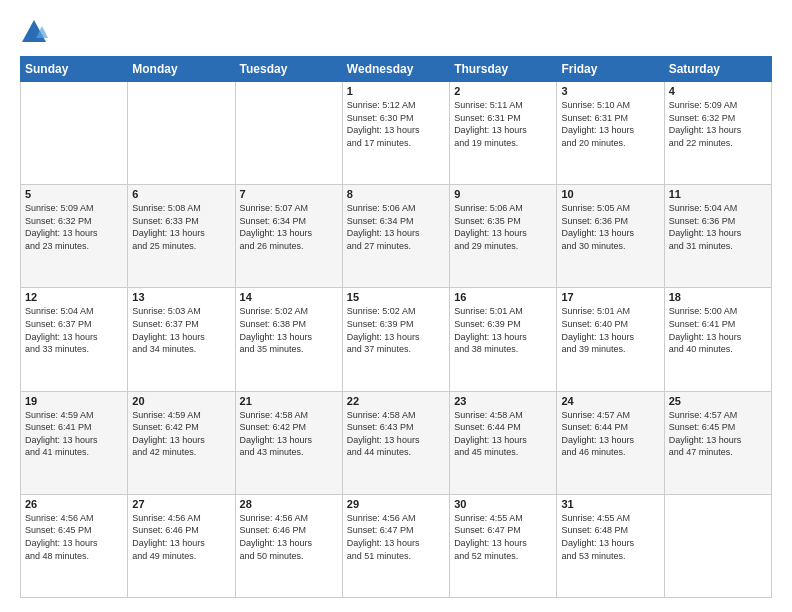  I want to click on logo, so click(35, 32).